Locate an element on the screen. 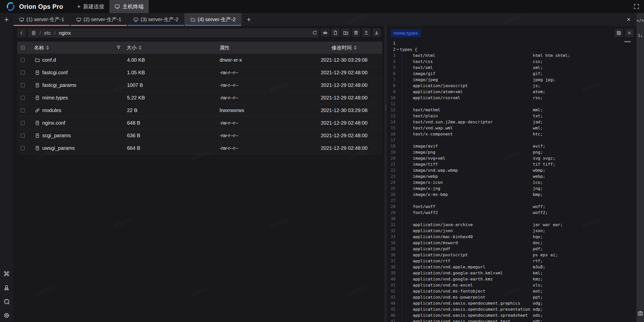 The width and height of the screenshot is (644, 322). code-line: 21 image/tiff tif tiff; is located at coordinates (512, 164).